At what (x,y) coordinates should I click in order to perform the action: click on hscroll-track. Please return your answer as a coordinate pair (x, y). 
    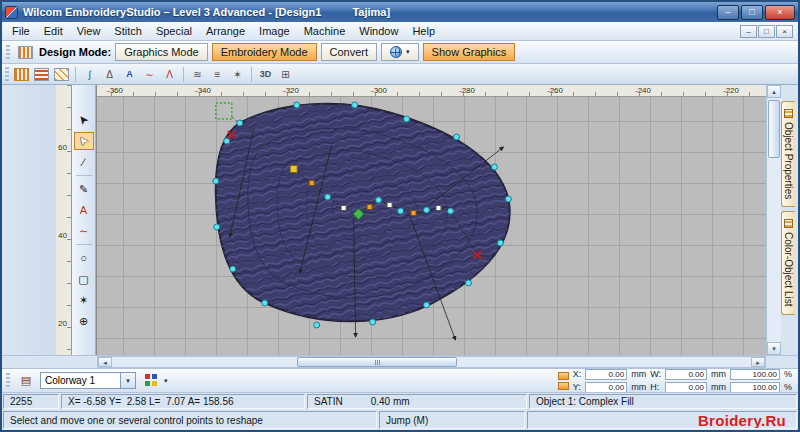
    Looking at the image, I should click on (432, 362).